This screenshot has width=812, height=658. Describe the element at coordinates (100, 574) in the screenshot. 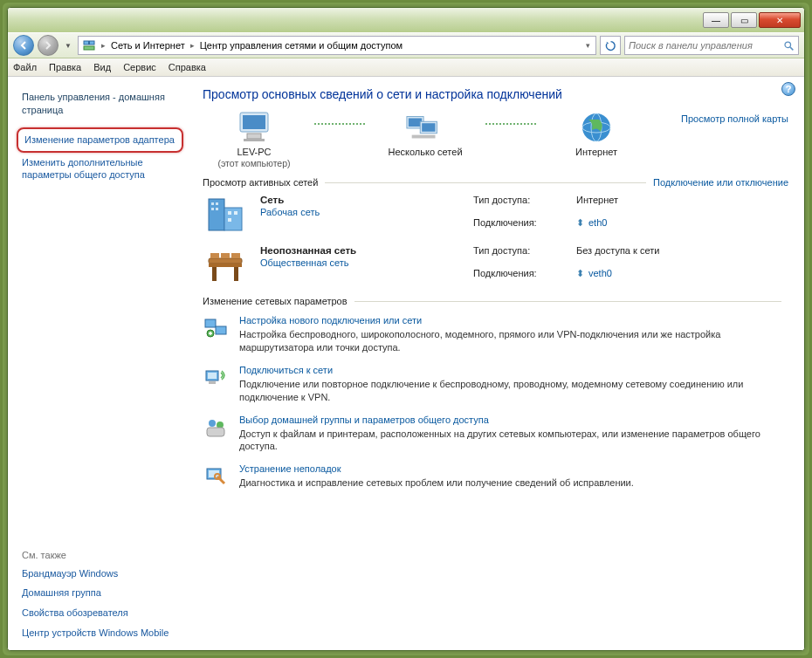

I see `sidebar-item-firewall: Брандмауэр Windows` at that location.